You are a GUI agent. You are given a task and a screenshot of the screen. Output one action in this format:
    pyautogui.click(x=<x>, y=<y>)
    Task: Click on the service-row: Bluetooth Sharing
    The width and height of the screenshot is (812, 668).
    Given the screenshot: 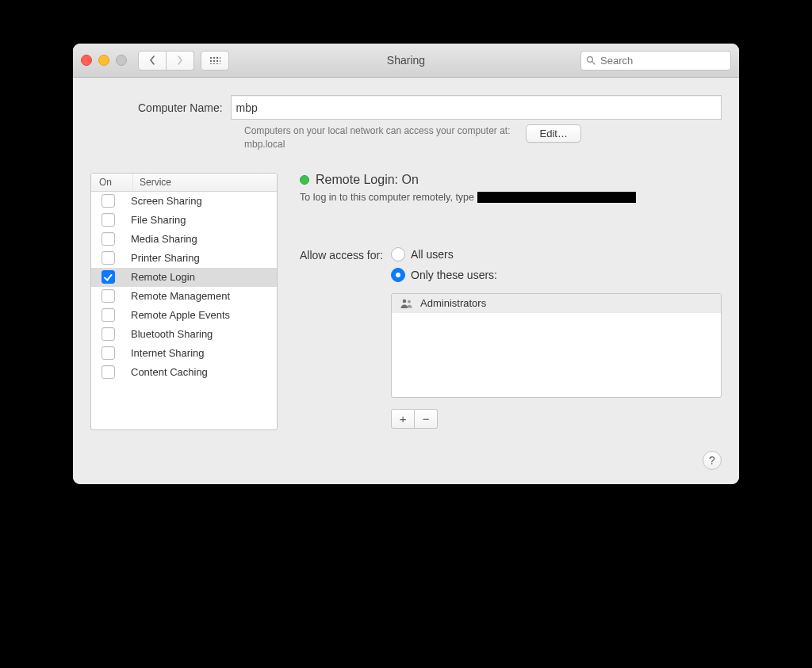 What is the action you would take?
    pyautogui.click(x=184, y=334)
    